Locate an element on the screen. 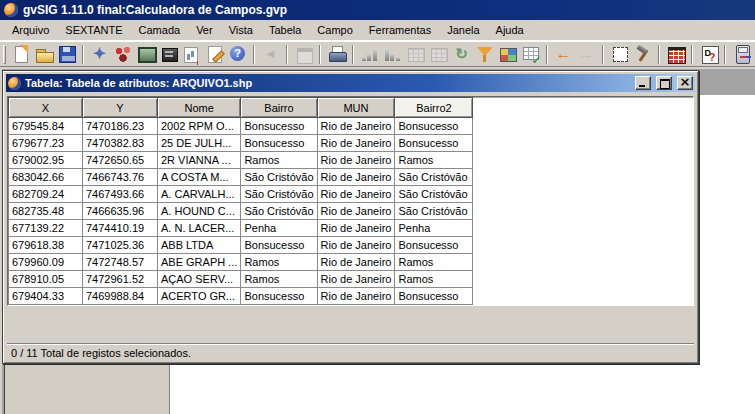 Image resolution: width=755 pixels, height=414 pixels. column-header-mun: MUN is located at coordinates (356, 108).